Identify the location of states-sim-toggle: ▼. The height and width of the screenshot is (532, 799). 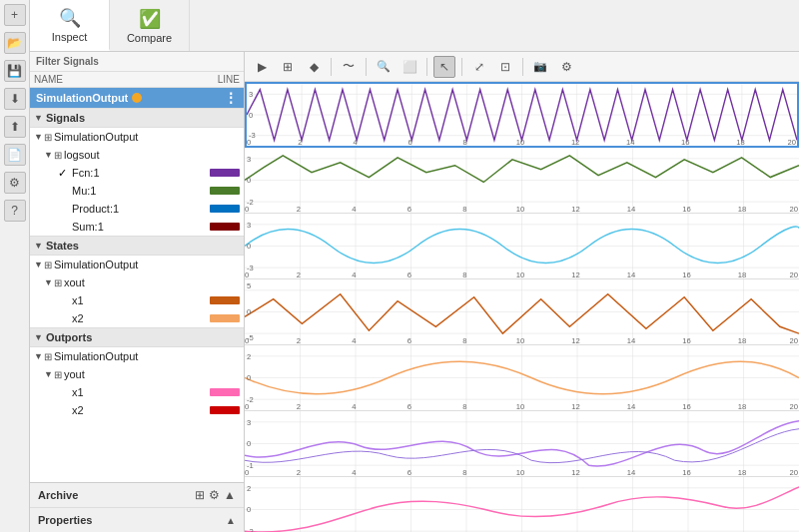
(39, 265).